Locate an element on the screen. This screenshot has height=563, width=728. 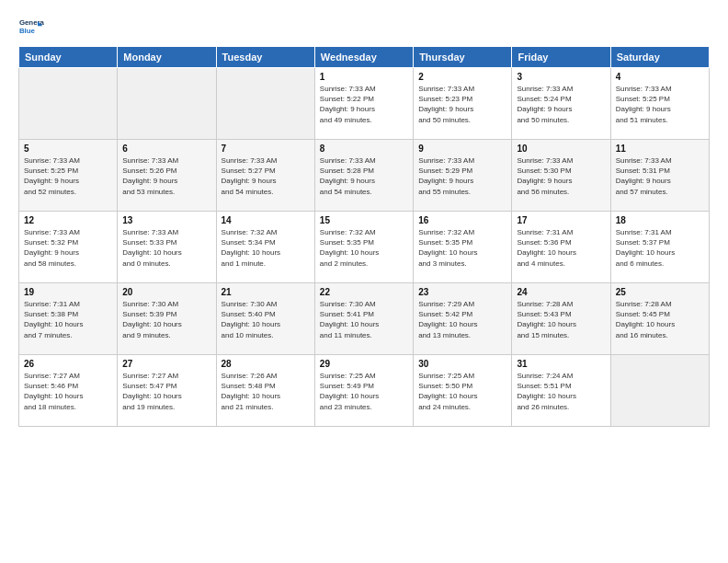
day-number: 11 is located at coordinates (660, 149).